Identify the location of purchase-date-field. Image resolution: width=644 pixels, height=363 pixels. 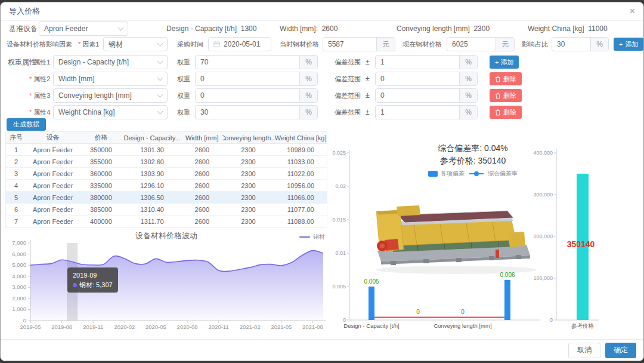
(244, 44).